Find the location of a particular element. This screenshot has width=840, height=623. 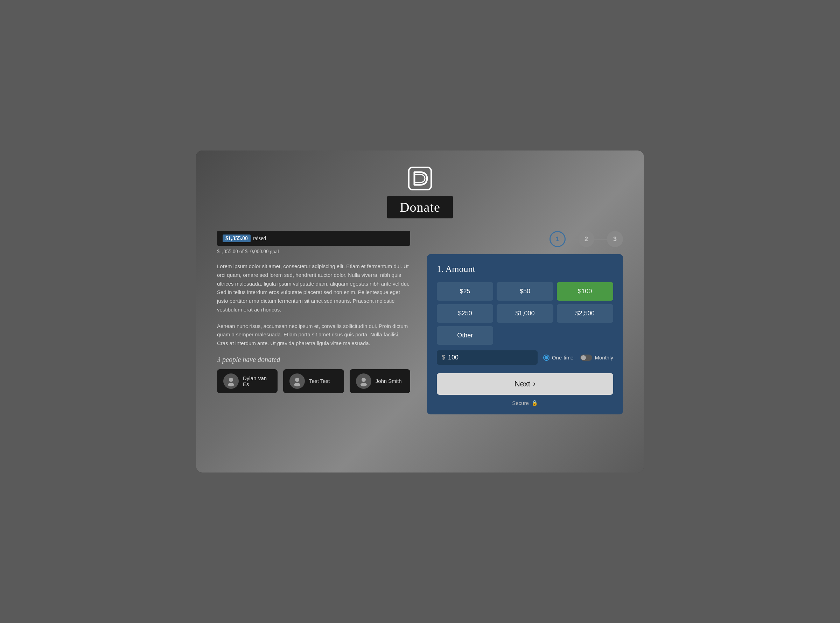

monthly-option: Monthly is located at coordinates (596, 358).